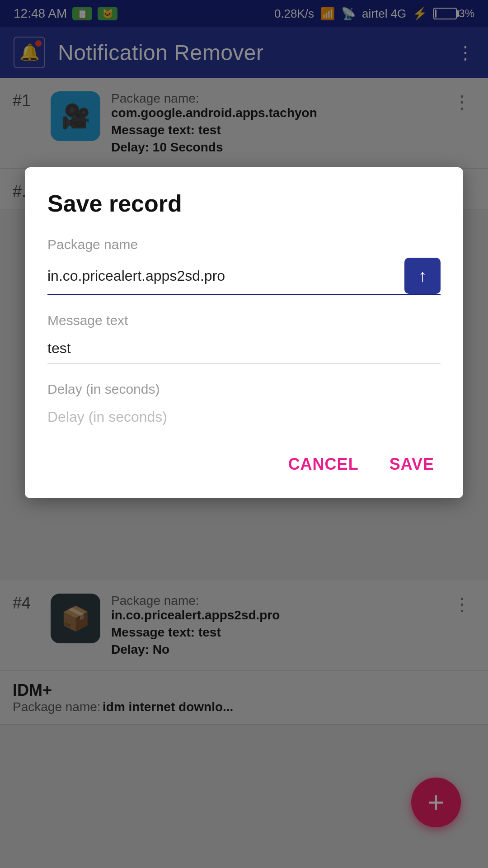 The image size is (488, 868). I want to click on message-text-field-row, so click(244, 349).